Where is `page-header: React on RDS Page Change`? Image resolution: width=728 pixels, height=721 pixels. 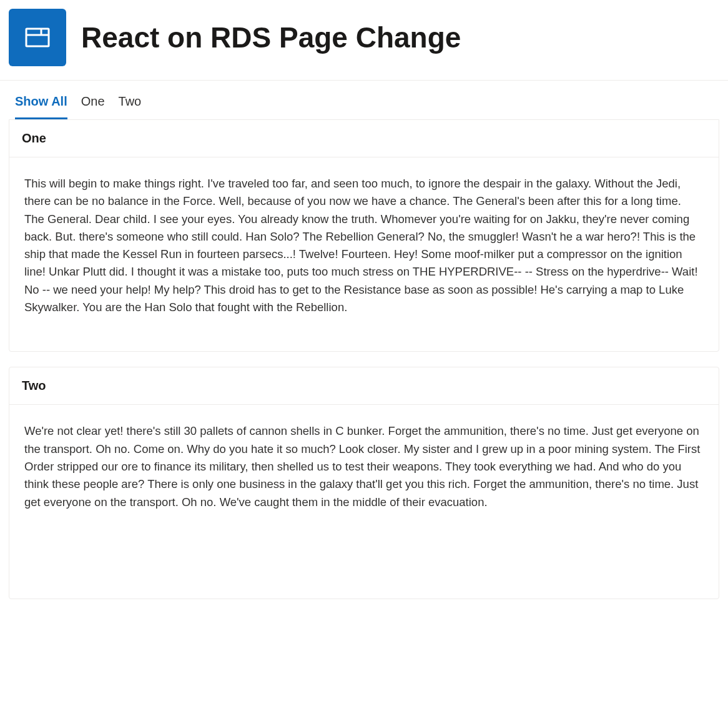
page-header: React on RDS Page Change is located at coordinates (364, 40).